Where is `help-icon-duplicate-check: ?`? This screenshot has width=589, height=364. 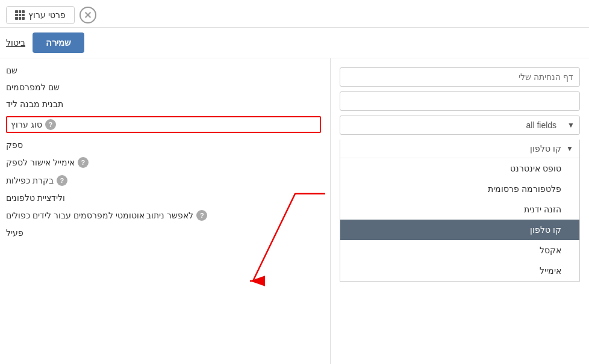
help-icon-duplicate-check: ? is located at coordinates (62, 180).